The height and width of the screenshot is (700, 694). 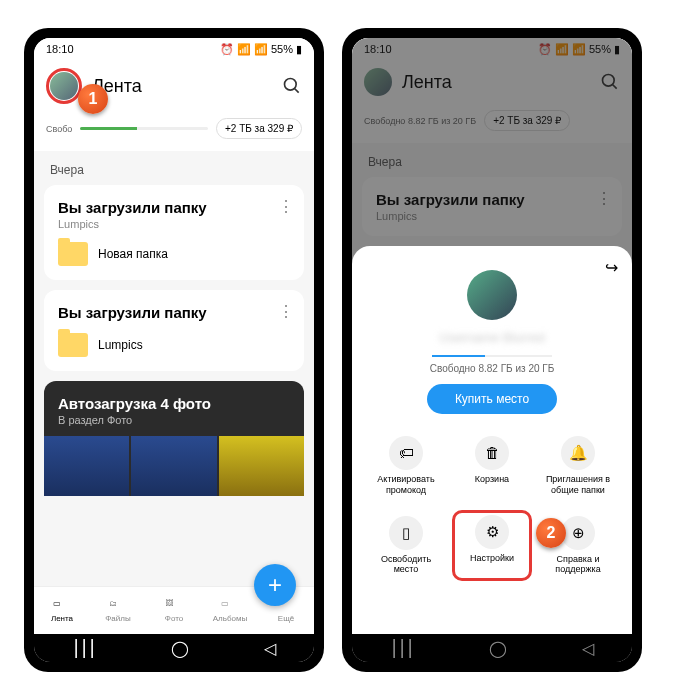 I want to click on header: 1 Лента, so click(x=174, y=86).